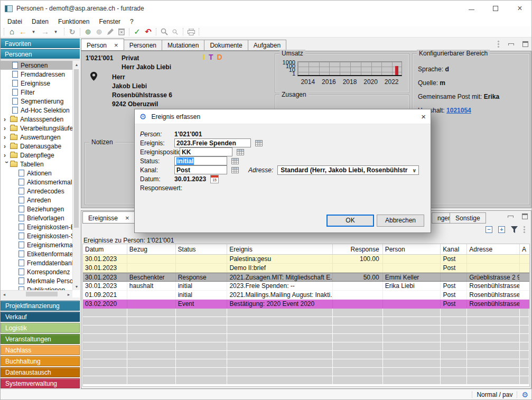  Describe the element at coordinates (36, 200) in the screenshot. I see `tree-item-anreden: Anreden` at that location.